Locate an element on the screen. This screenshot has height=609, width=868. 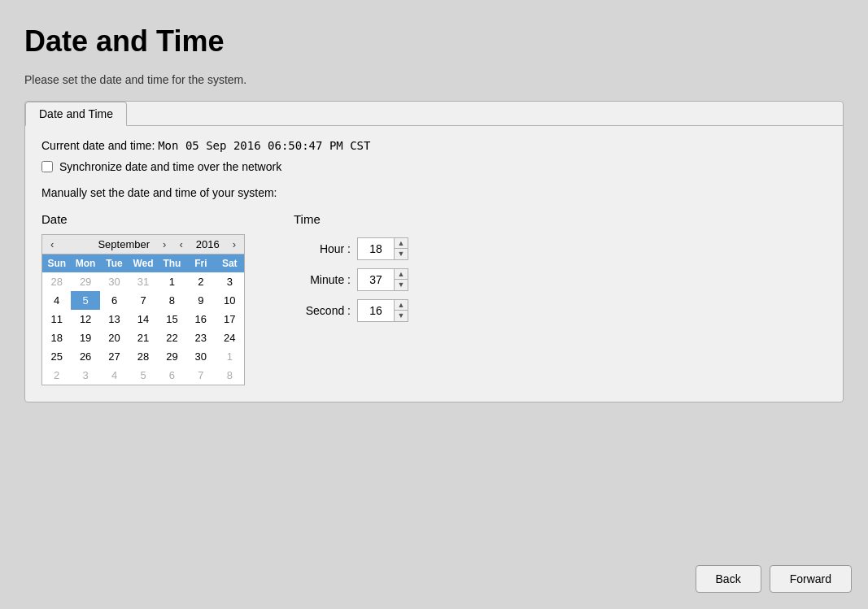
minute-input is located at coordinates (376, 280).